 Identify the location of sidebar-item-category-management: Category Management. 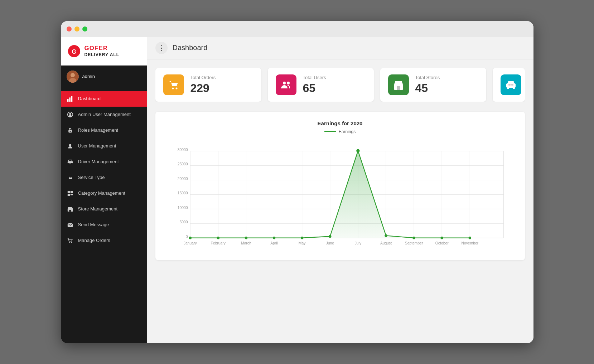
(104, 193).